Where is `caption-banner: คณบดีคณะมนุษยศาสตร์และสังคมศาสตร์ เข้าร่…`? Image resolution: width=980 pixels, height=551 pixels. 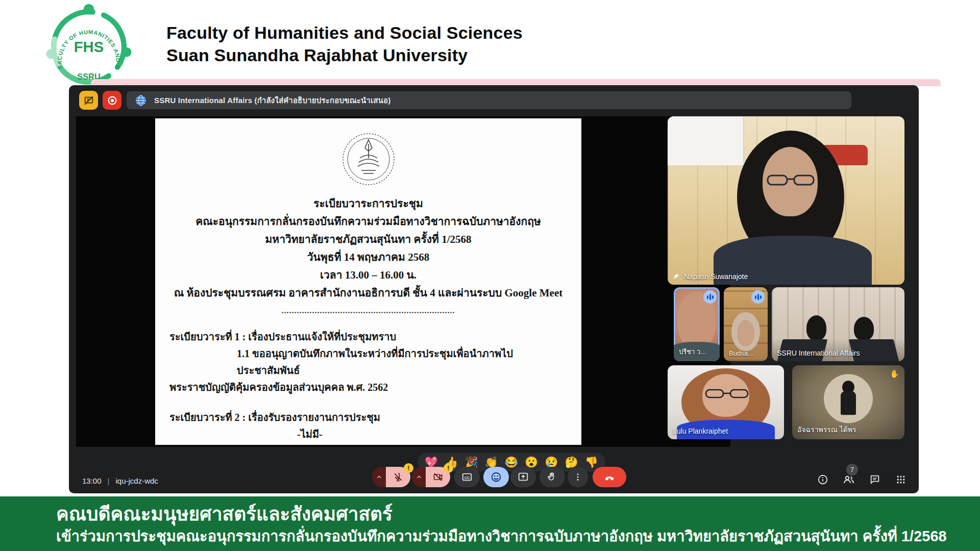
caption-banner: คณบดีคณะมนุษยศาสตร์และสังคมศาสตร์ เข้าร่… is located at coordinates (490, 523).